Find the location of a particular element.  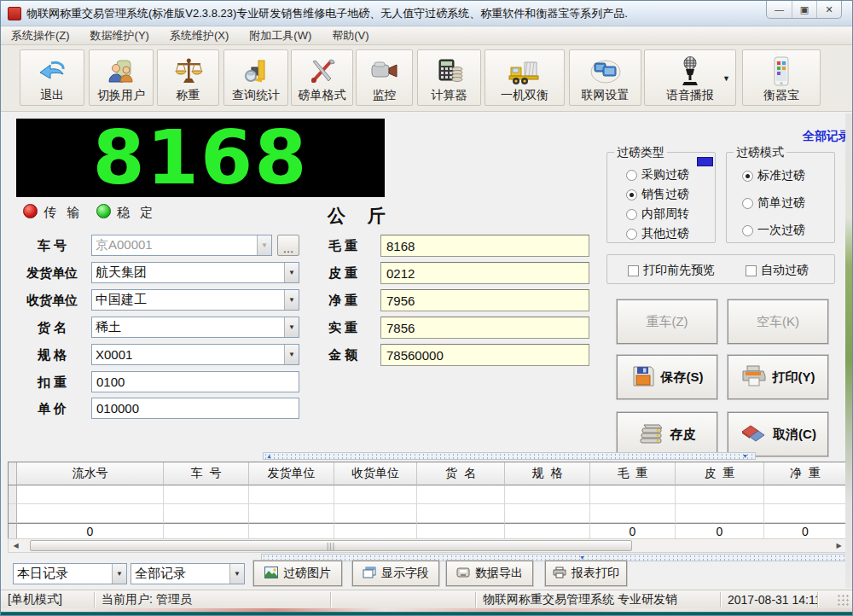

col-shipper: 发货单位 is located at coordinates (292, 474).